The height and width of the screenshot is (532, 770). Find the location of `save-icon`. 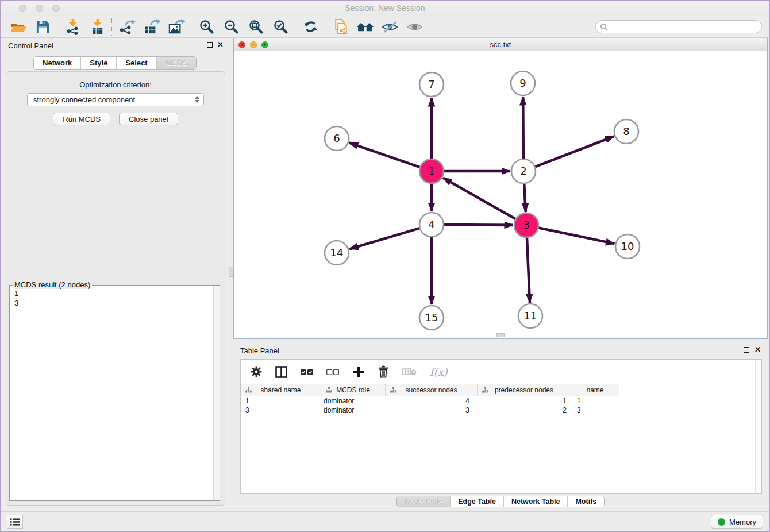

save-icon is located at coordinates (43, 27).